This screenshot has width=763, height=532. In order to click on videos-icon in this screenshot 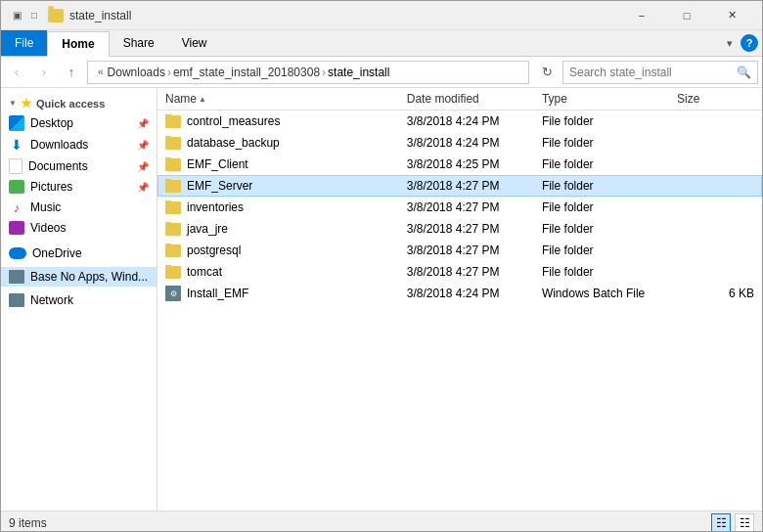, I will do `click(17, 228)`.